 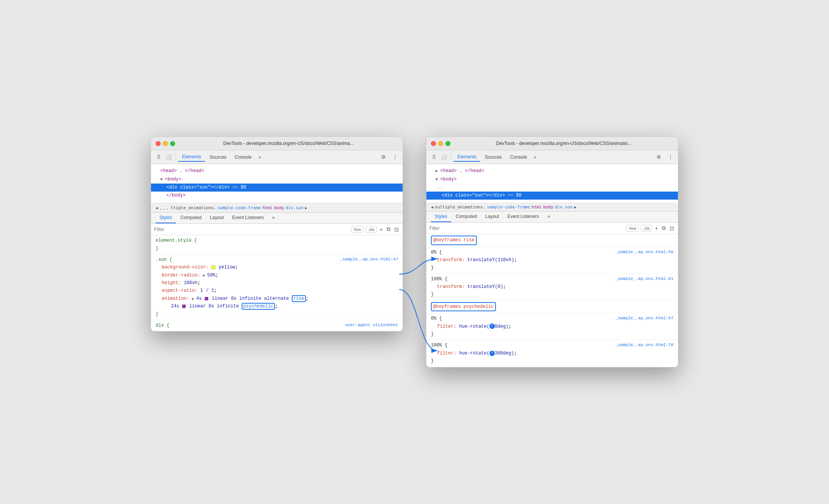 I want to click on sidebar-icon-right: ⊡, so click(x=672, y=228).